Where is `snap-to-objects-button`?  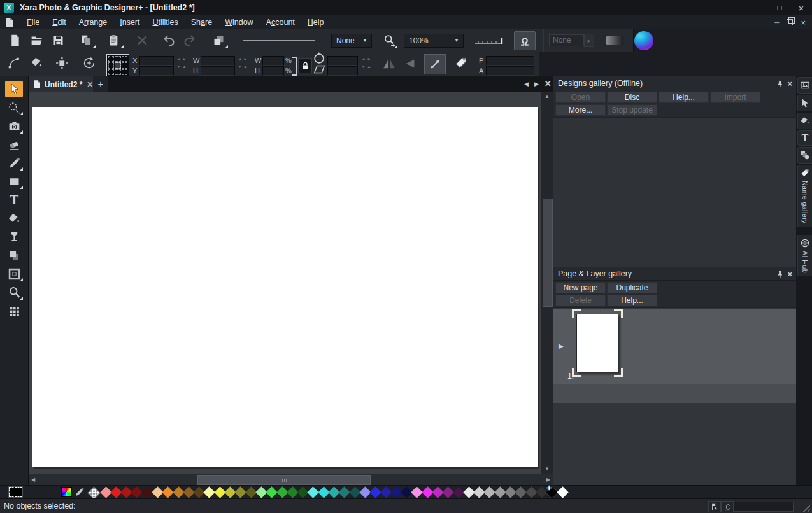 snap-to-objects-button is located at coordinates (525, 41).